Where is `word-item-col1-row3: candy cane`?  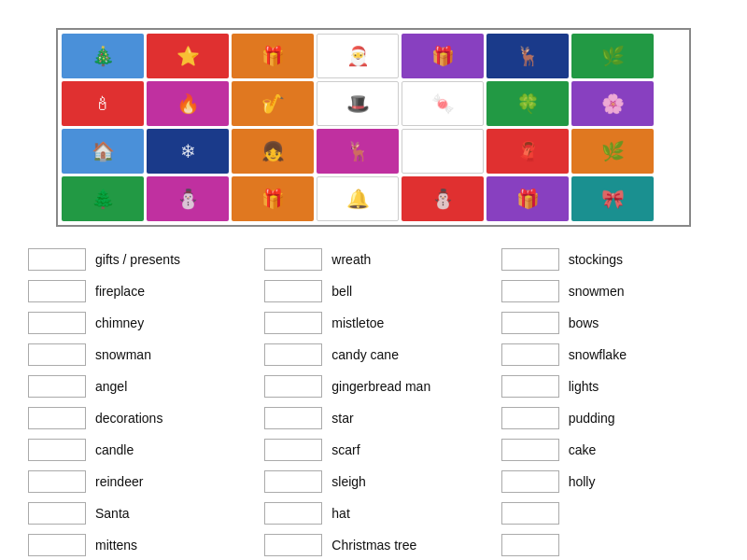
word-item-col1-row3: candy cane is located at coordinates (374, 355).